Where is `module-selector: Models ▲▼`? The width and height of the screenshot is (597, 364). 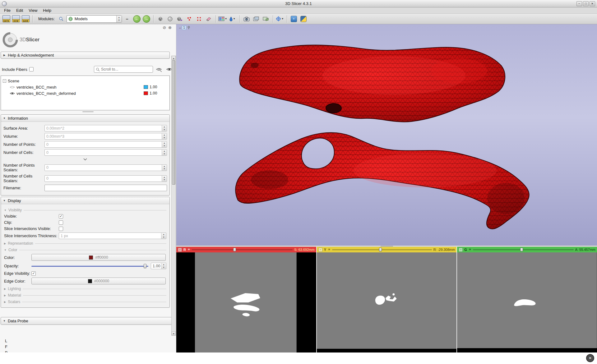 module-selector: Models ▲▼ is located at coordinates (94, 19).